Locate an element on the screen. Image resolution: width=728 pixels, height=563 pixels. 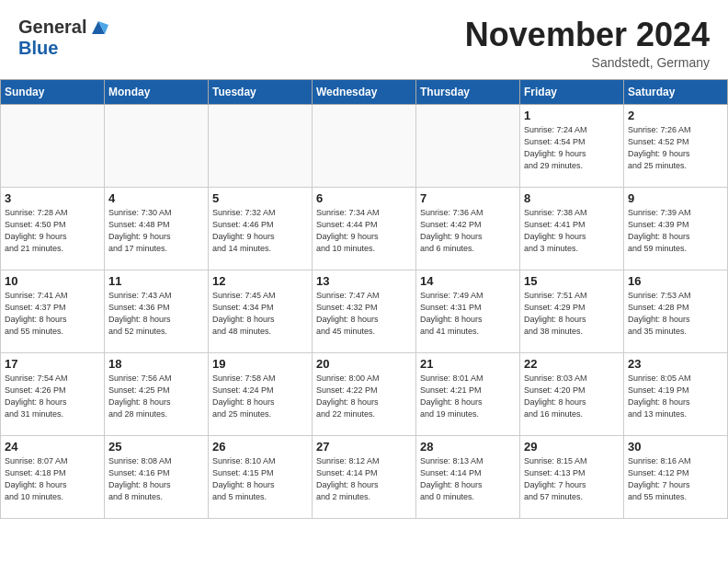
calendar-cell: 5Sunrise: 7:32 AM Sunset: 4:46 PM Daylig… is located at coordinates (261, 228).